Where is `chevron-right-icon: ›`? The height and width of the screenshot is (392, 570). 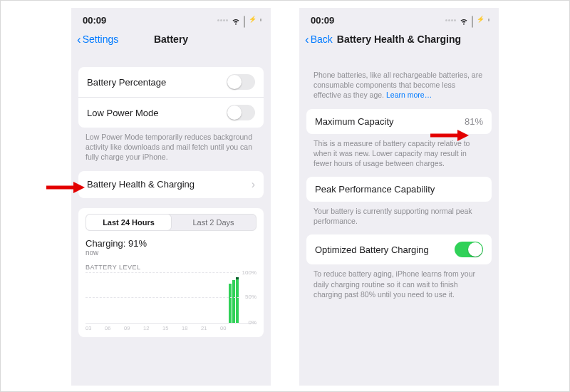 chevron-right-icon: › is located at coordinates (254, 185).